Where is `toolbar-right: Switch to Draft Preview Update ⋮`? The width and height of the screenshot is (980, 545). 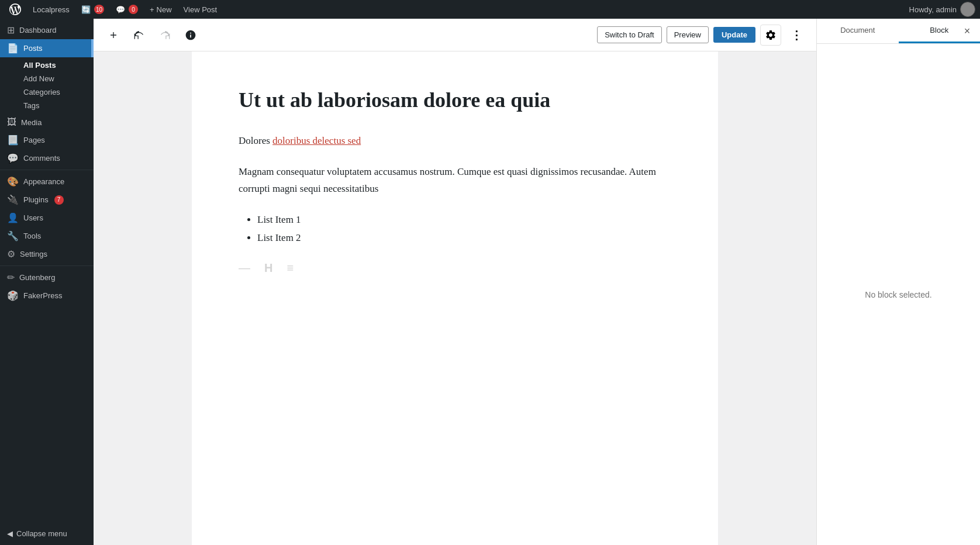
toolbar-right: Switch to Draft Preview Update ⋮ is located at coordinates (702, 35).